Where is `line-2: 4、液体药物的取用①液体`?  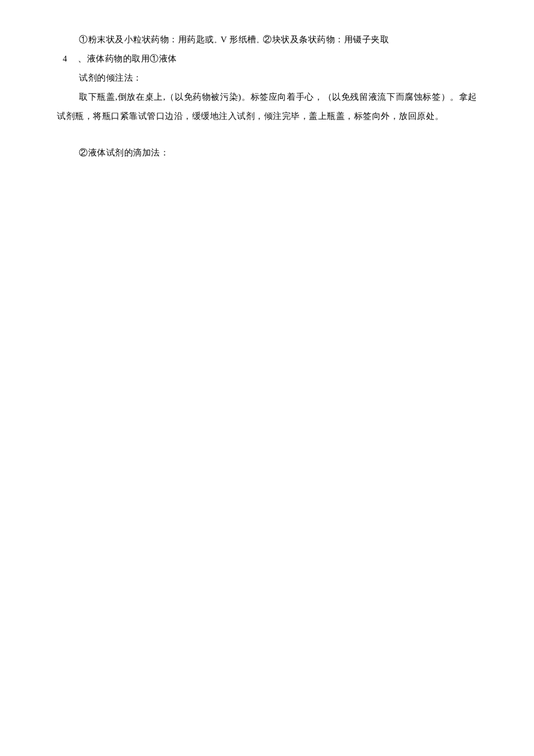
line-2: 4、液体药物的取用①液体 is located at coordinates (267, 59).